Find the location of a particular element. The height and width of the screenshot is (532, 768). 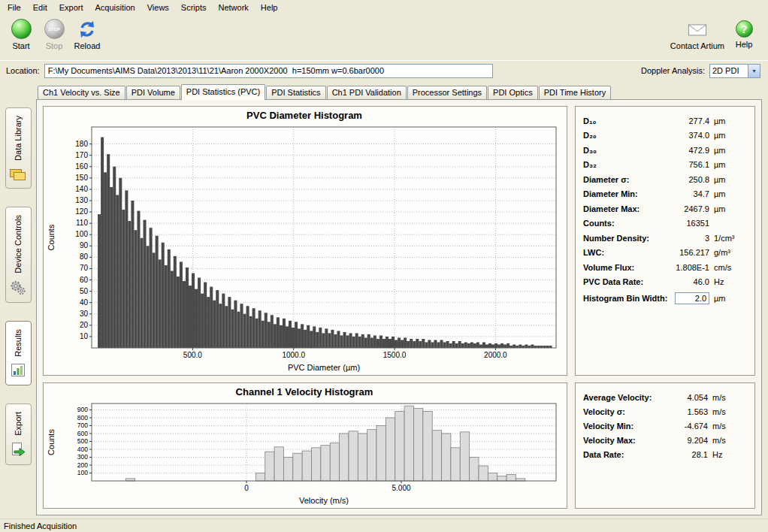

svg-text: Velocity (m/s) is located at coordinates (324, 500).